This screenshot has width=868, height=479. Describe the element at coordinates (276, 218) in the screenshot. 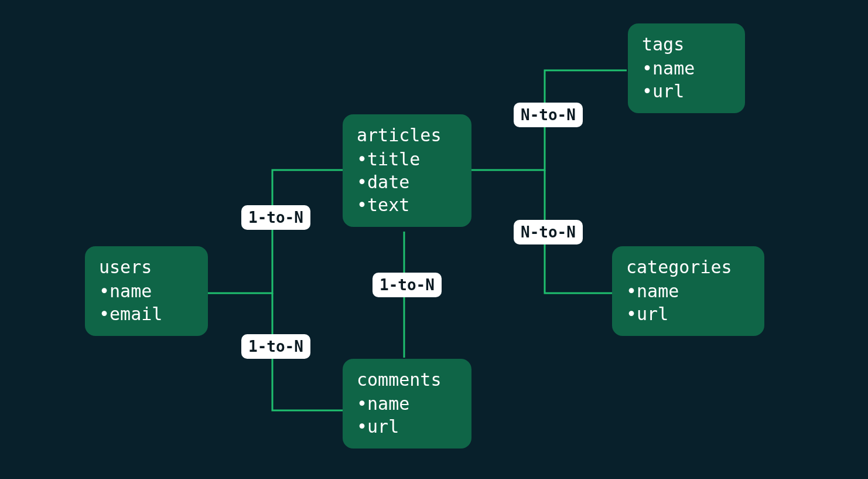

I see `rel-users-articles: 1-to-N` at that location.